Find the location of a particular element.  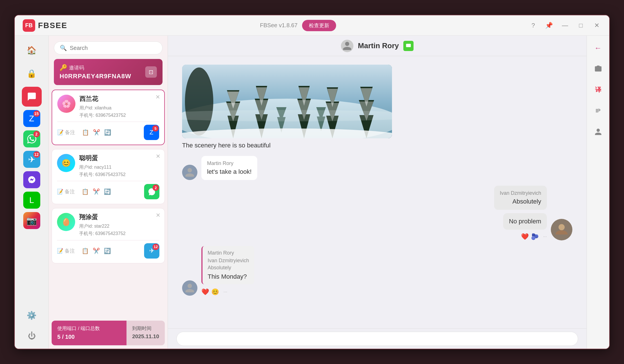

contact-telegram-badge-3: ✈ 12 is located at coordinates (152, 251).